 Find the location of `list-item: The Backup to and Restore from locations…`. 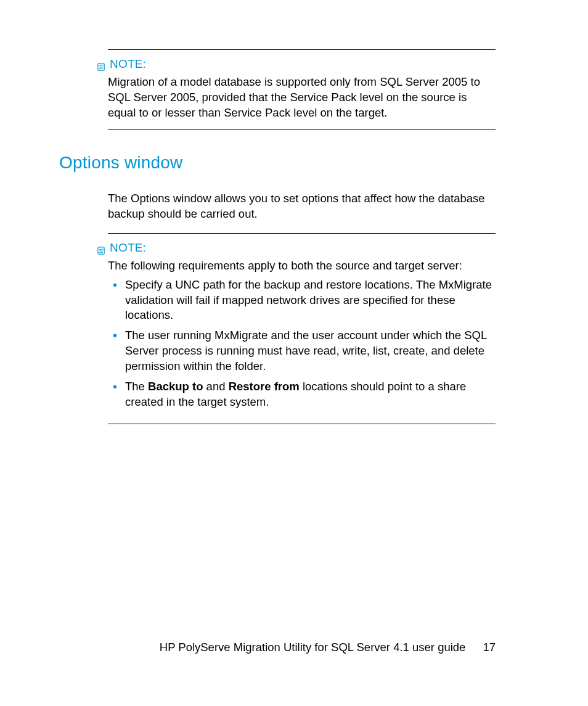

list-item: The Backup to and Restore from locations… is located at coordinates (302, 395).